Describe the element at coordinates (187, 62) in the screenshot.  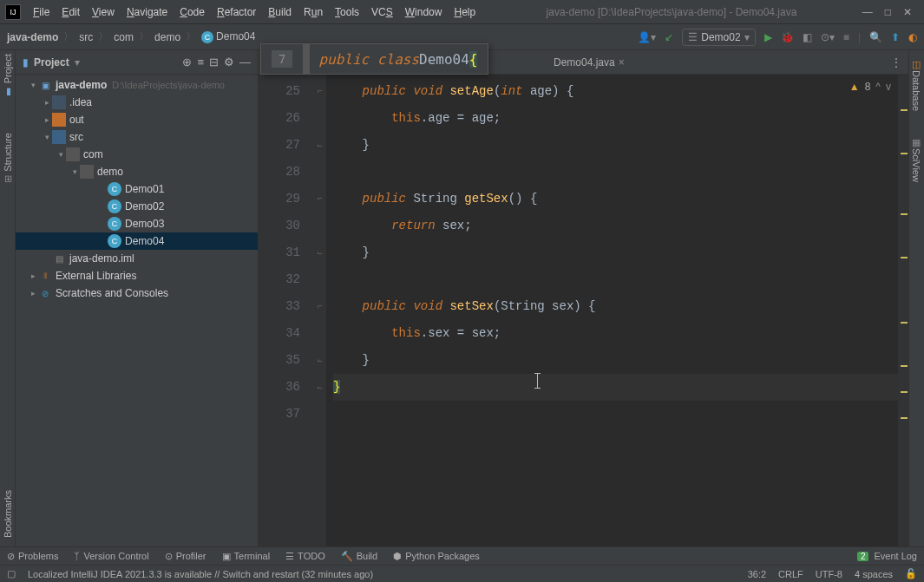
I see `select-opened-icon: ⊕` at that location.